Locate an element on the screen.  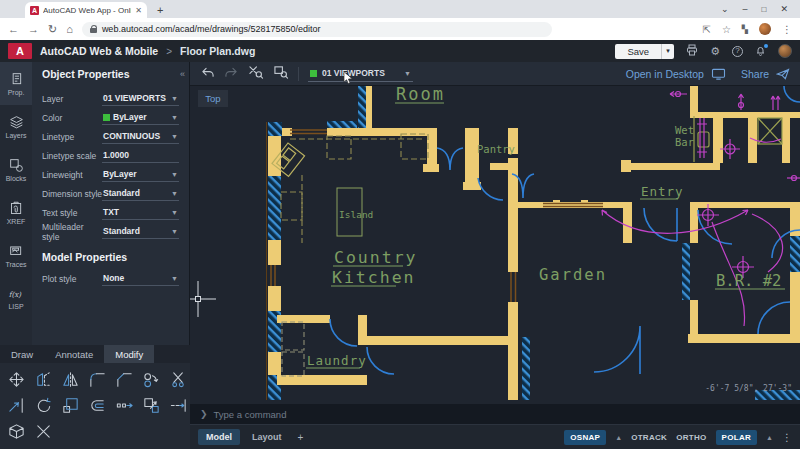
property-row-linetype: Linetype CONTINUOUS ▼ is located at coordinates (110, 136).